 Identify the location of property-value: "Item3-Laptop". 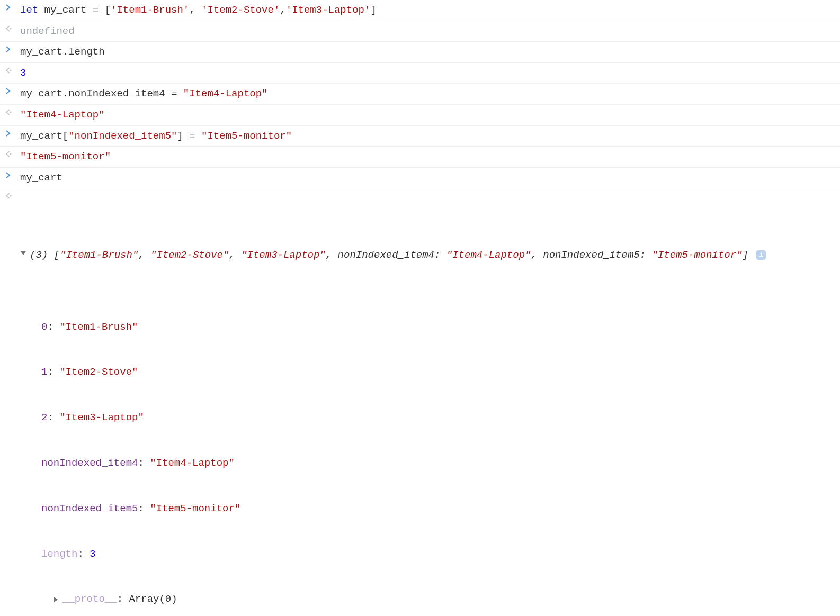
(102, 418).